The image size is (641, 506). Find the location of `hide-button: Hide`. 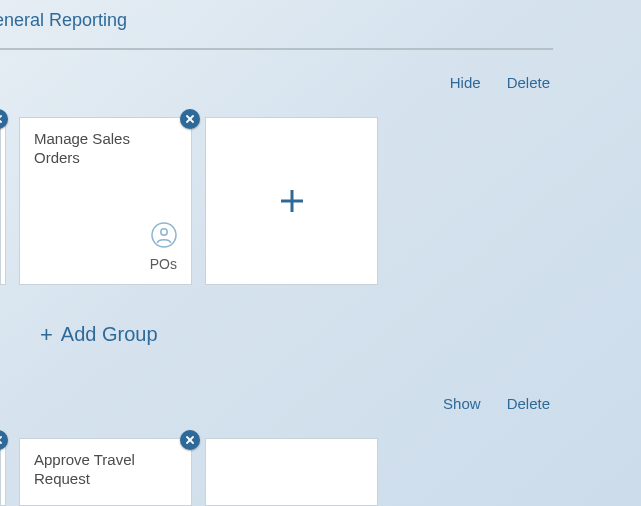

hide-button: Hide is located at coordinates (466, 82).